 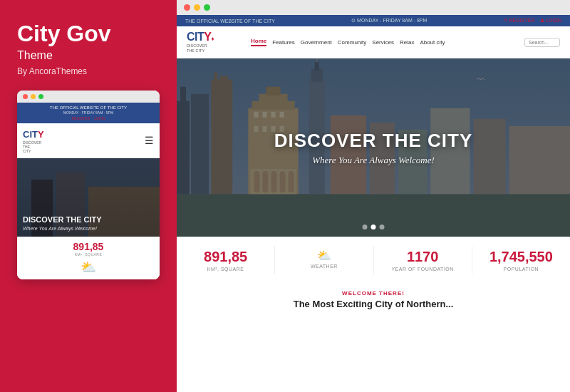 What do you see at coordinates (226, 260) in the screenshot?
I see `stat-area: 891,85 KM², SQUARE` at bounding box center [226, 260].